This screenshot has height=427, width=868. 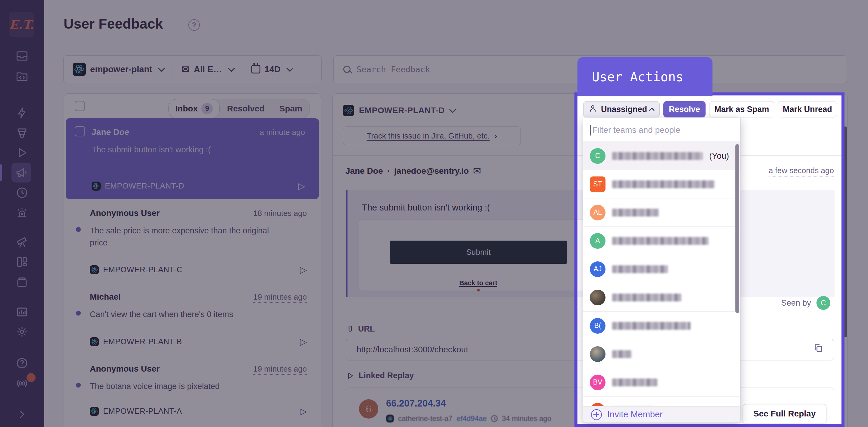 What do you see at coordinates (855, 259) in the screenshot?
I see `dim-overlay` at bounding box center [855, 259].